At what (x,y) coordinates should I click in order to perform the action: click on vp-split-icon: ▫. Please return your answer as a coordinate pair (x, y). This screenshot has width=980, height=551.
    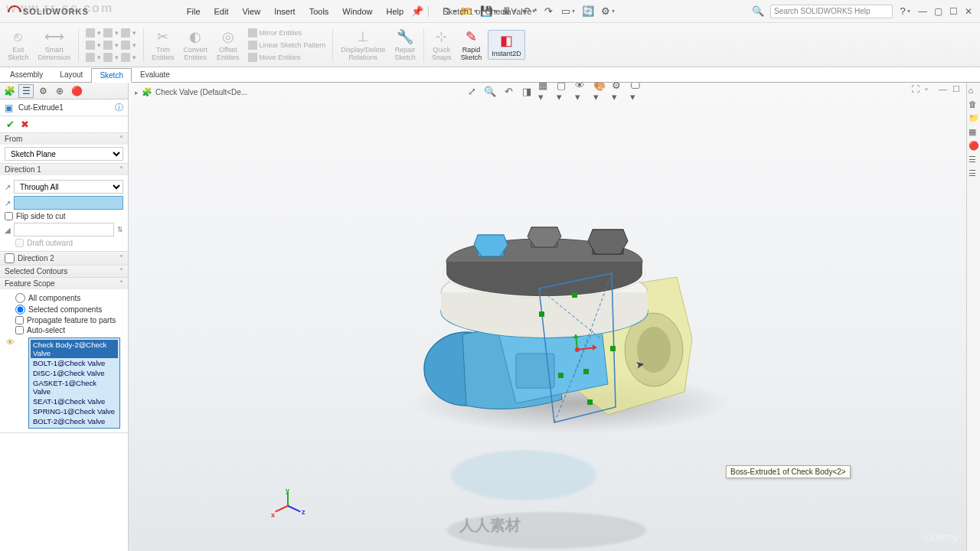
    Looking at the image, I should click on (930, 90).